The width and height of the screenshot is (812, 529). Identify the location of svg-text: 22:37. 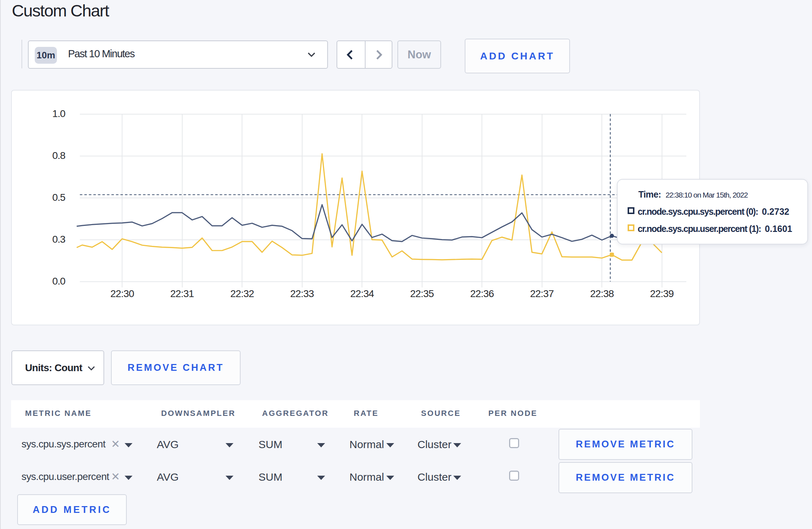
(542, 293).